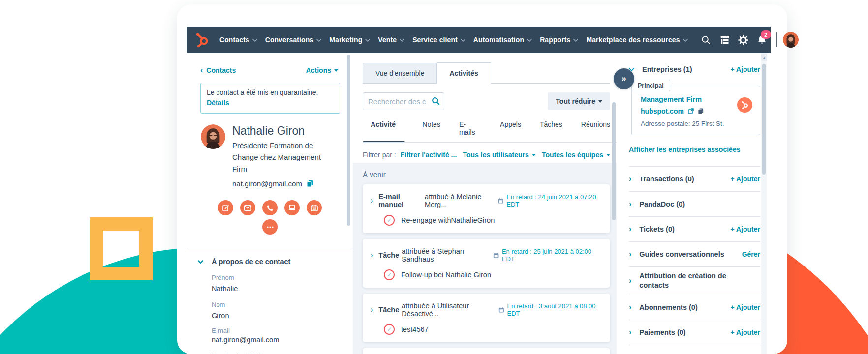  I want to click on section-guides: › Guides conversationnels Gérer, so click(695, 254).